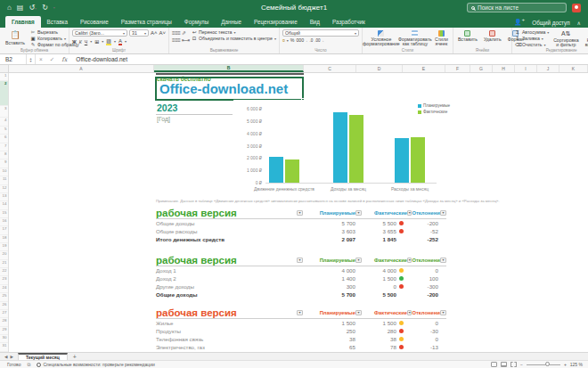 The height and width of the screenshot is (368, 588). Describe the element at coordinates (4, 348) in the screenshot. I see `row-header-31: 31` at that location.